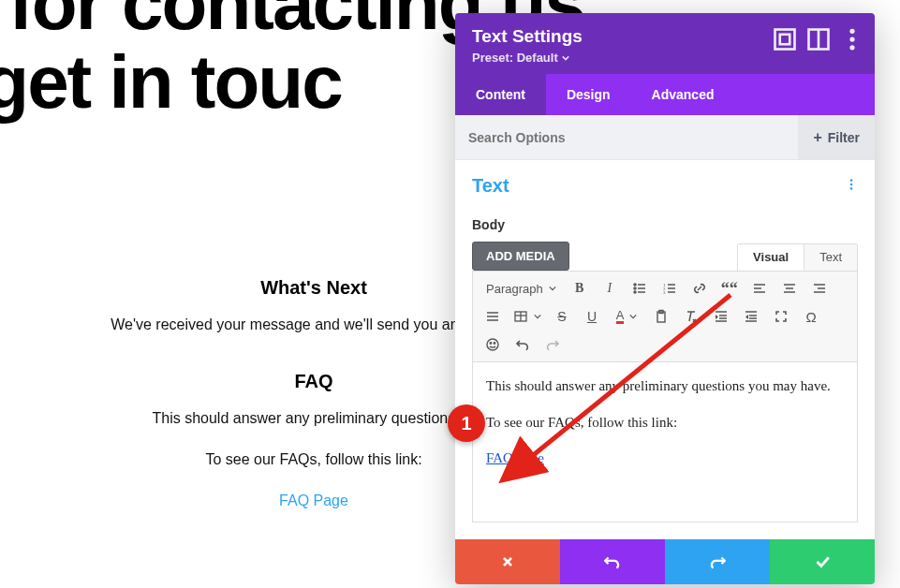  Describe the element at coordinates (627, 316) in the screenshot. I see `text-color-dropdown: A` at that location.